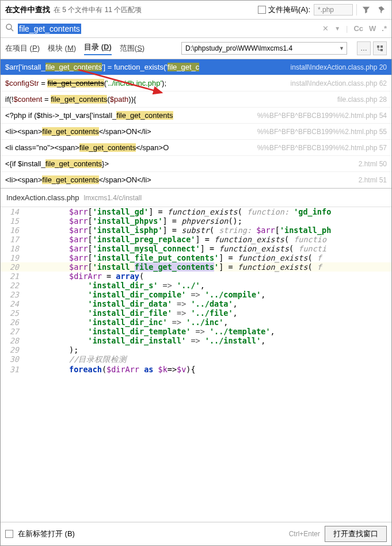 The height and width of the screenshot is (546, 392). Describe the element at coordinates (196, 249) in the screenshot. I see `code-line: 18 $arr['install_mysql_connect'] = funct…` at that location.